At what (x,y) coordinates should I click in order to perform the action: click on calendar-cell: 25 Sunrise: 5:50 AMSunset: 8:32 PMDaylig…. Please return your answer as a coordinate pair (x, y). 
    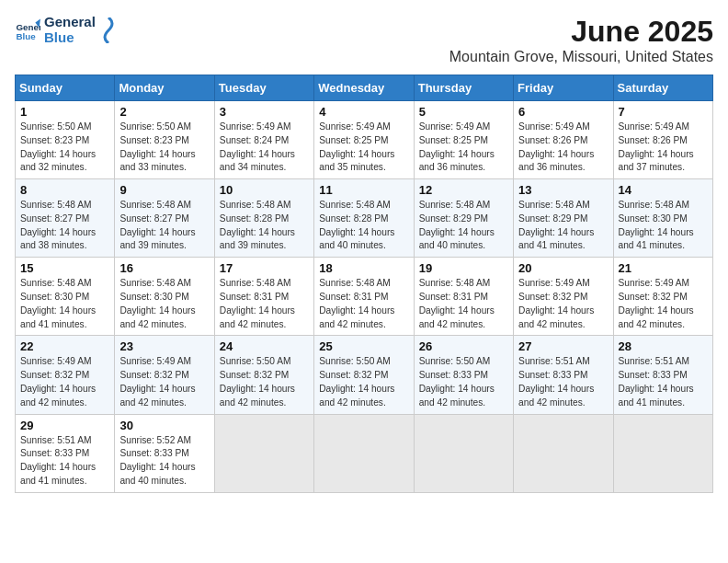
    Looking at the image, I should click on (364, 375).